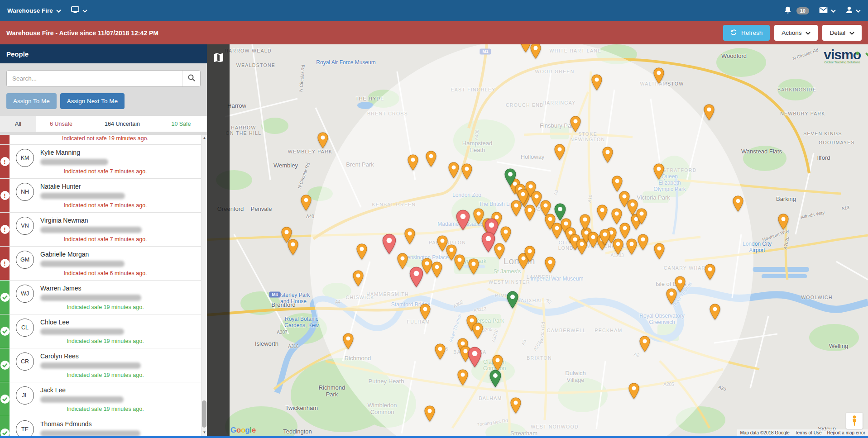 The width and height of the screenshot is (868, 438). I want to click on people-list-scrollbar: ▲ ▼, so click(204, 285).